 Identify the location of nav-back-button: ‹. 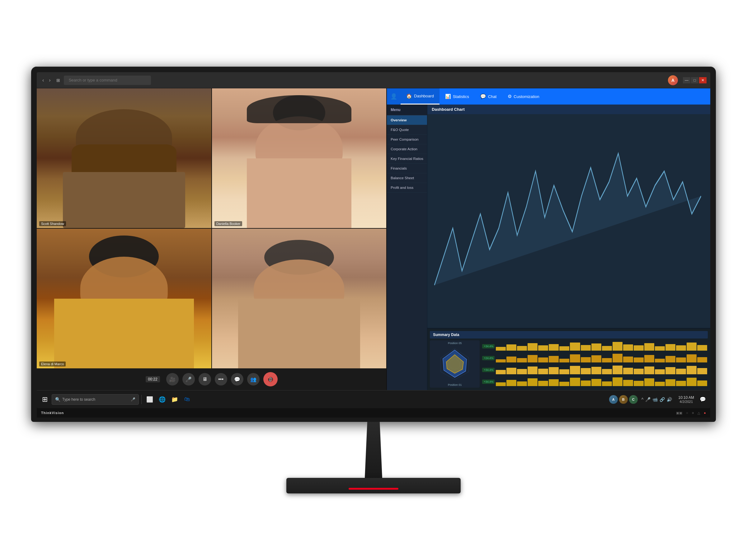
(43, 80).